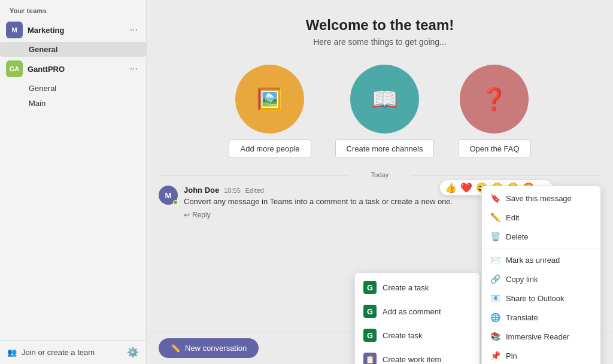 The height and width of the screenshot is (364, 613). What do you see at coordinates (512, 218) in the screenshot?
I see `edit-label: Edit` at bounding box center [512, 218].